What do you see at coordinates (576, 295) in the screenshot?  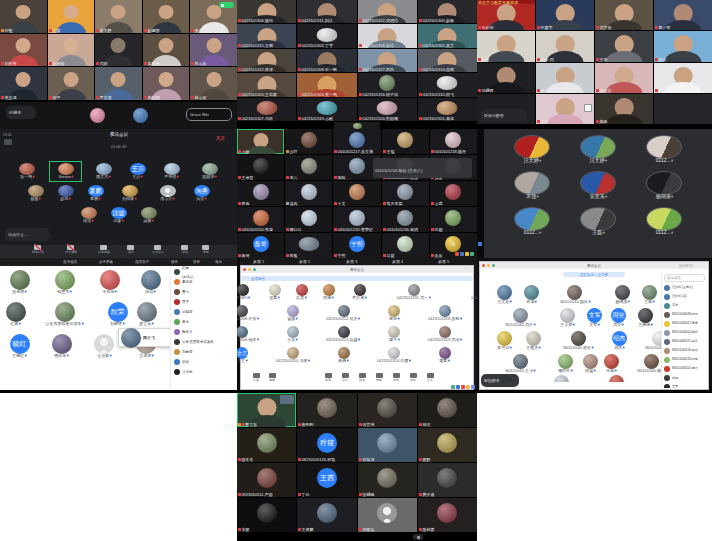 I see `participant-bubble: N0101040-陈欣` at bounding box center [576, 295].